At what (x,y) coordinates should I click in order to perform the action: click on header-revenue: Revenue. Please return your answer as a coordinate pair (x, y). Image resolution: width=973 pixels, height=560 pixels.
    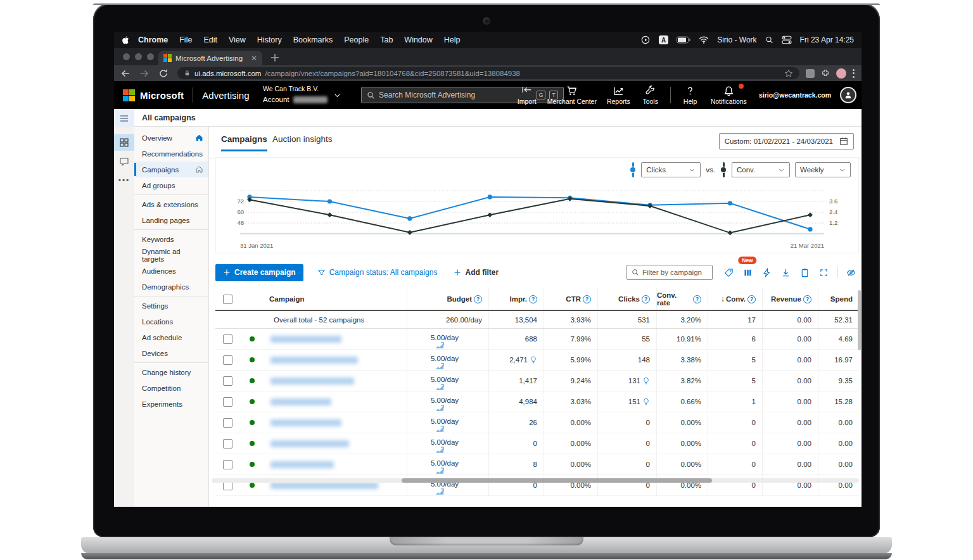
    Looking at the image, I should click on (790, 299).